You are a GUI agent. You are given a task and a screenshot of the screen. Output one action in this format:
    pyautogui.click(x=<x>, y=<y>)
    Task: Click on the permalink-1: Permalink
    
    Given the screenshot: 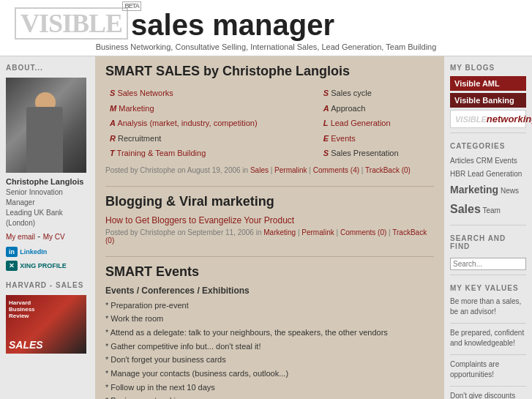 What is the action you would take?
    pyautogui.click(x=291, y=170)
    